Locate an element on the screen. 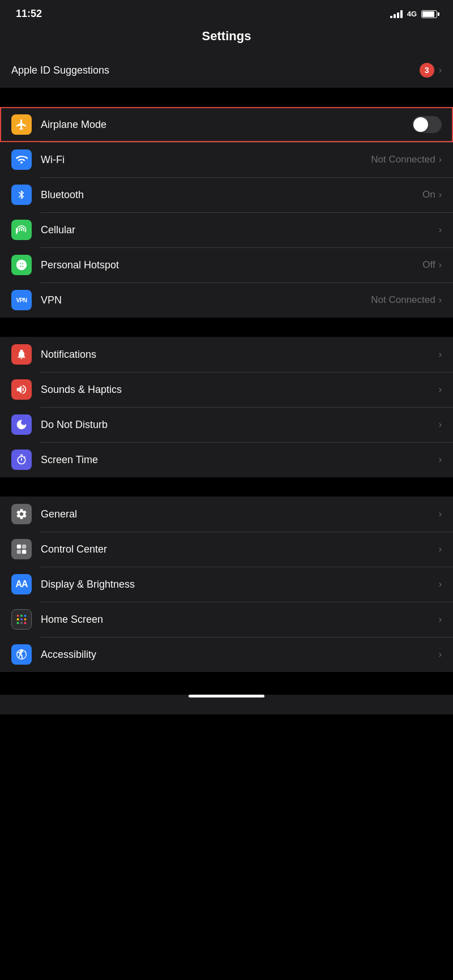 The width and height of the screenshot is (453, 980). cellular-label: Cellular is located at coordinates (240, 230).